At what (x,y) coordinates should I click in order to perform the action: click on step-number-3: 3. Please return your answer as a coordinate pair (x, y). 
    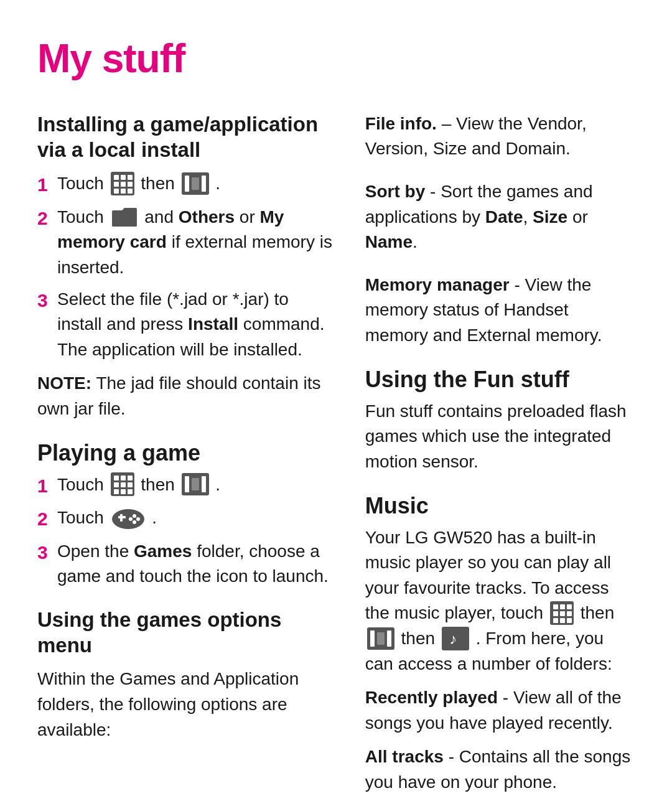
    Looking at the image, I should click on (47, 301).